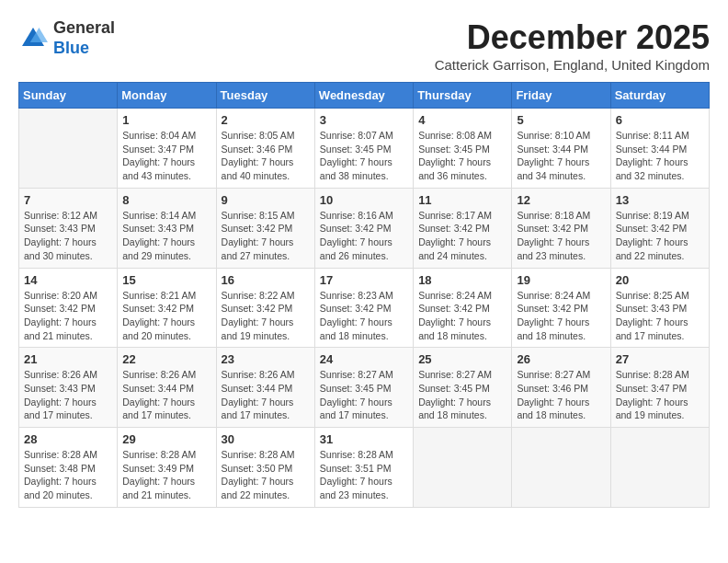  What do you see at coordinates (265, 307) in the screenshot?
I see `calendar-cell: 16Sunrise: 8:22 AMSunset: 3:42 PMDayligh…` at bounding box center [265, 307].